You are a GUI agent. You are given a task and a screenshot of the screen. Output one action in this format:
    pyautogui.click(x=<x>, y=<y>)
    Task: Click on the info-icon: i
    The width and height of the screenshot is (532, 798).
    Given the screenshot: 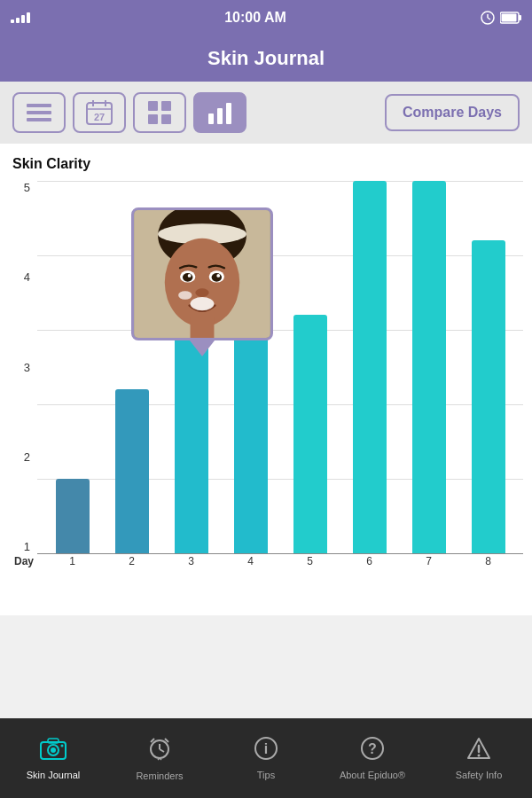 What is the action you would take?
    pyautogui.click(x=266, y=752)
    